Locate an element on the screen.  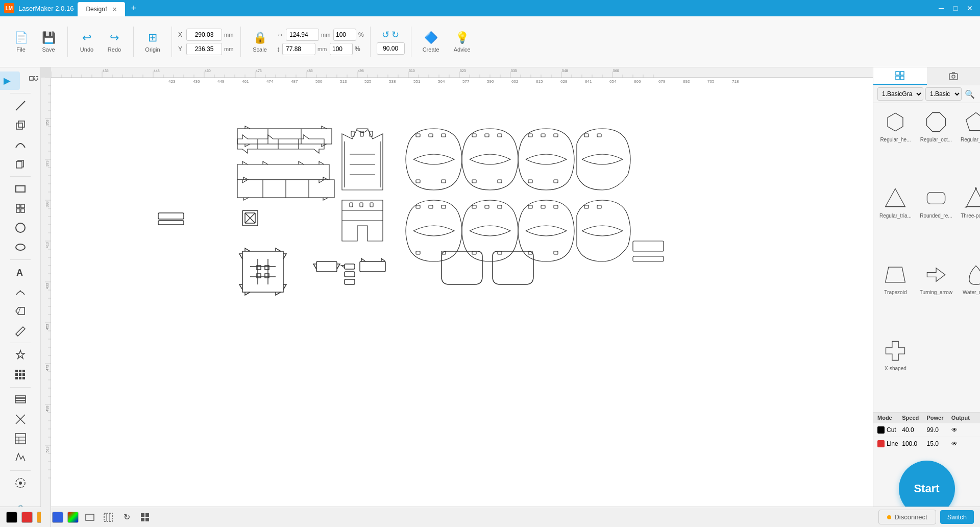
rotate-cw-button: ↻ is located at coordinates (395, 35).